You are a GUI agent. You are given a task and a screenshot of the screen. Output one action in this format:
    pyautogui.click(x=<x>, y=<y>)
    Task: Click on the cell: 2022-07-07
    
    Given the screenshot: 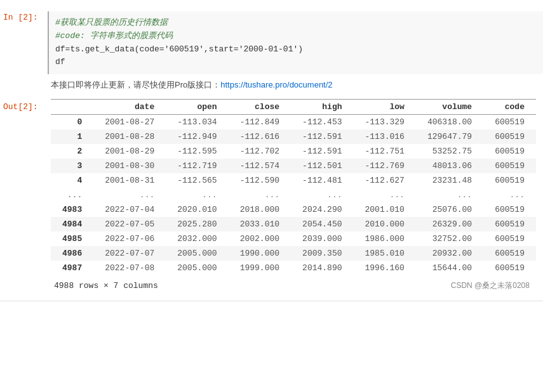 What is the action you would take?
    pyautogui.click(x=130, y=254)
    